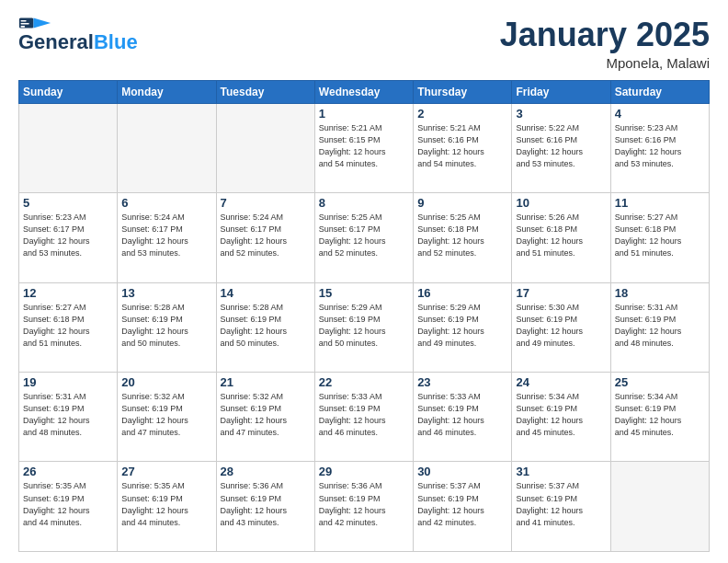 This screenshot has height=563, width=728. Describe the element at coordinates (166, 202) in the screenshot. I see `day-number: 6` at that location.